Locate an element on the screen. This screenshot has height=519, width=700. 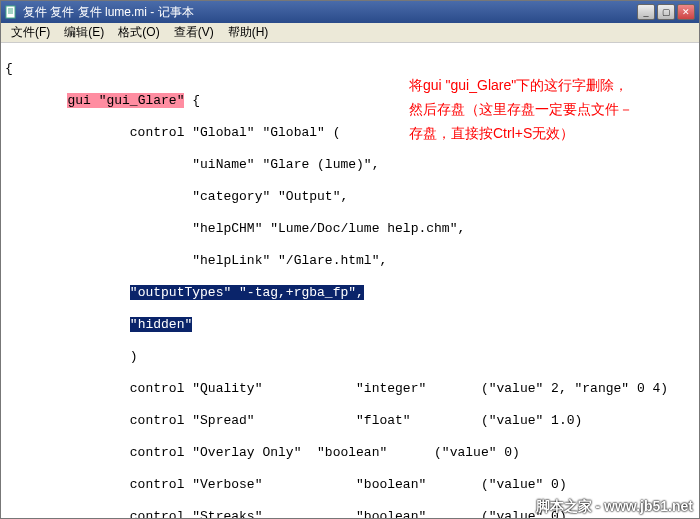
code-line: "uiName" "Glare (lume)", is located at coordinates (350, 165).